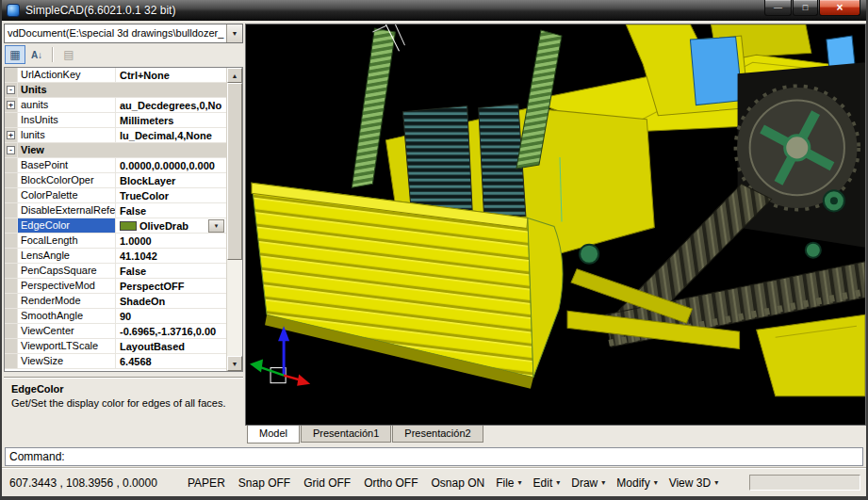 The width and height of the screenshot is (868, 500). What do you see at coordinates (164, 226) in the screenshot?
I see `edgecolor-value-text: OliveDrab` at bounding box center [164, 226].